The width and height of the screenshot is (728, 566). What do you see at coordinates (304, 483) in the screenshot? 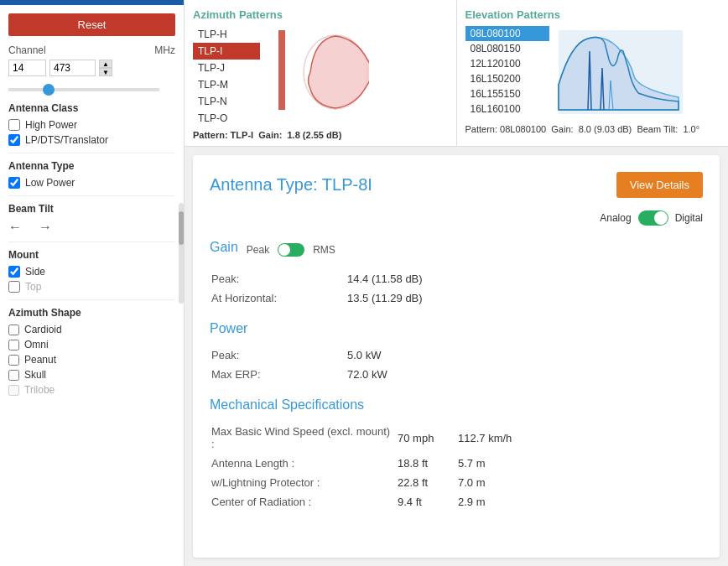
I see `lightning-label: w/Lightning Protector :` at bounding box center [304, 483].